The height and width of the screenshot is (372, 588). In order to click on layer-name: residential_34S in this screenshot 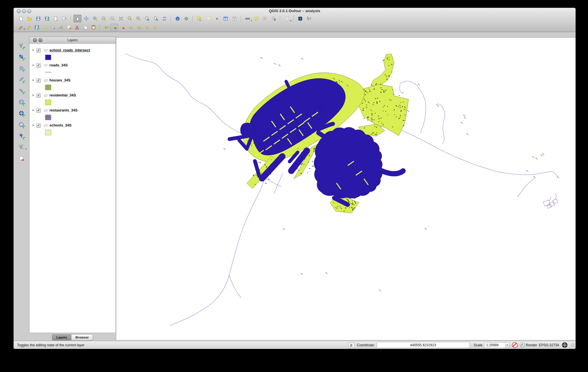, I will do `click(63, 95)`.